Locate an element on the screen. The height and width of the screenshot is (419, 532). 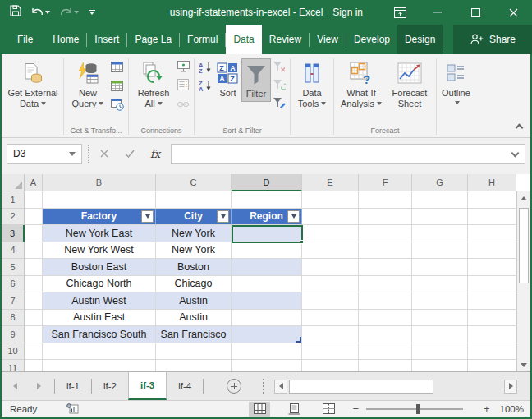
tab-formulas: Formul is located at coordinates (202, 39).